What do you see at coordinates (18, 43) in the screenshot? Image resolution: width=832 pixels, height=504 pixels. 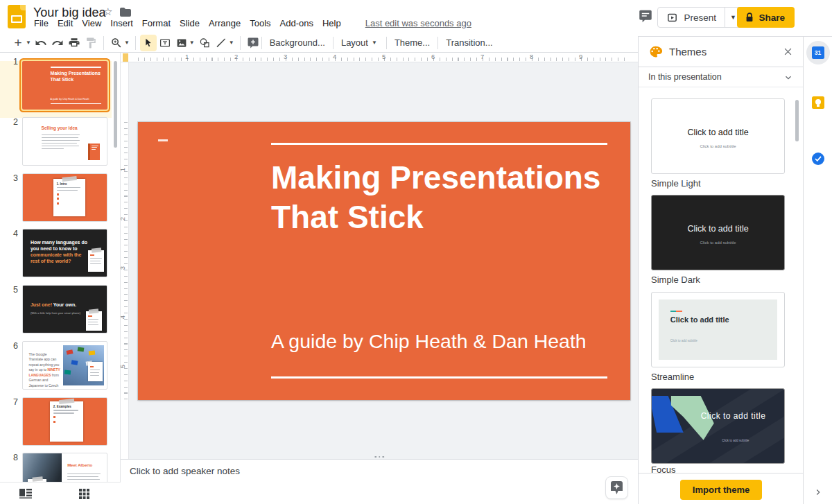 I see `new-slide-button: +` at bounding box center [18, 43].